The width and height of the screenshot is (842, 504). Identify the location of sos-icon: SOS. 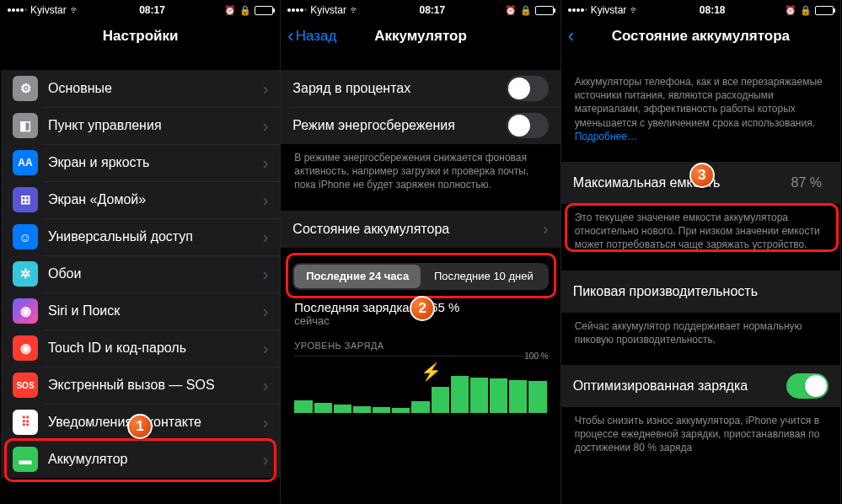
(25, 385).